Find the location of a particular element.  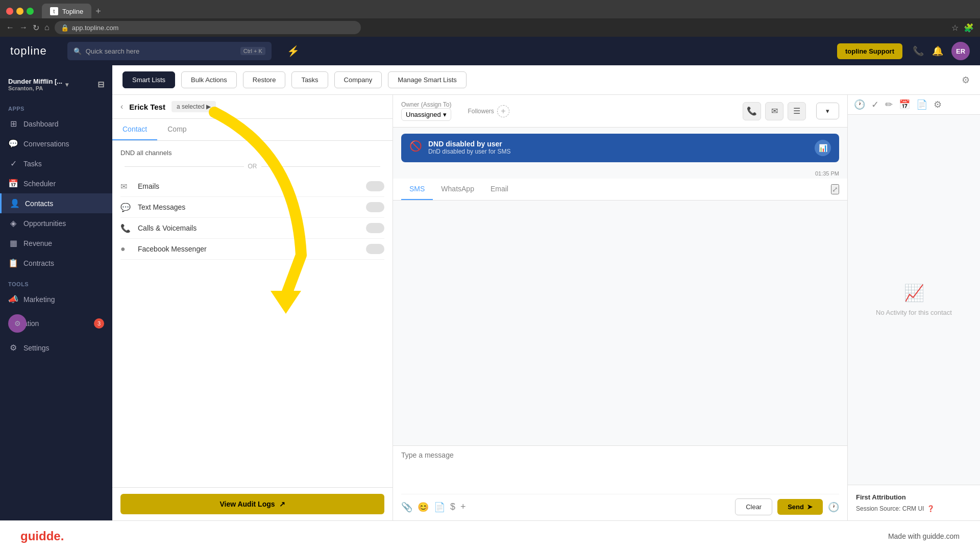

schedule-button: 🕐 is located at coordinates (834, 507).